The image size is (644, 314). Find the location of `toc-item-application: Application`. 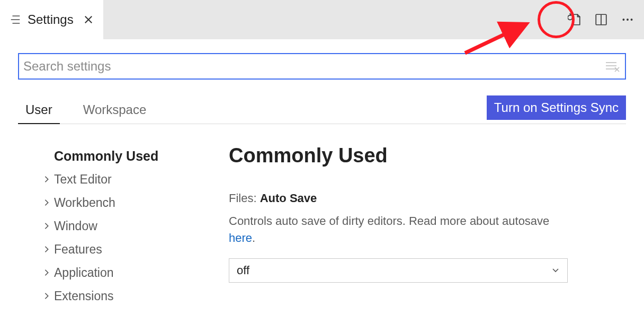

toc-item-application: Application is located at coordinates (129, 273).